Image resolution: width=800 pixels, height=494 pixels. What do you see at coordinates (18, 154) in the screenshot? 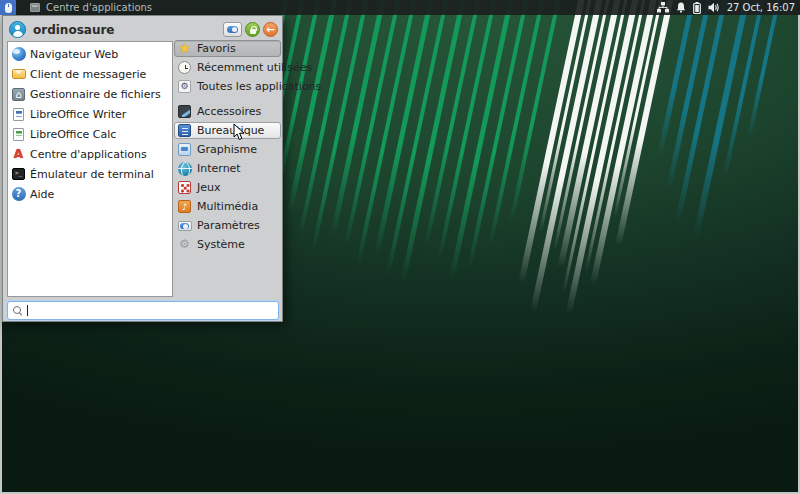
I see `app-center-icon: A` at bounding box center [18, 154].